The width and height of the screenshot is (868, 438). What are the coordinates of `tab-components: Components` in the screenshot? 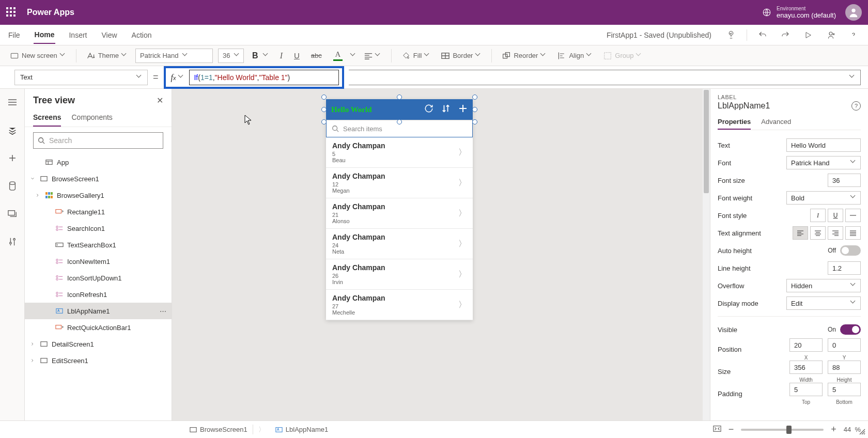 It's located at (92, 118).